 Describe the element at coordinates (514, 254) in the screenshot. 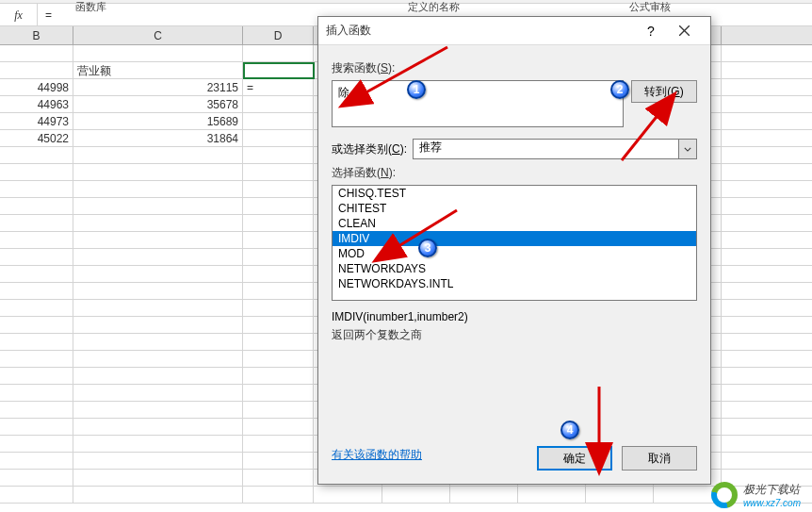

I see `function-item: MOD` at that location.